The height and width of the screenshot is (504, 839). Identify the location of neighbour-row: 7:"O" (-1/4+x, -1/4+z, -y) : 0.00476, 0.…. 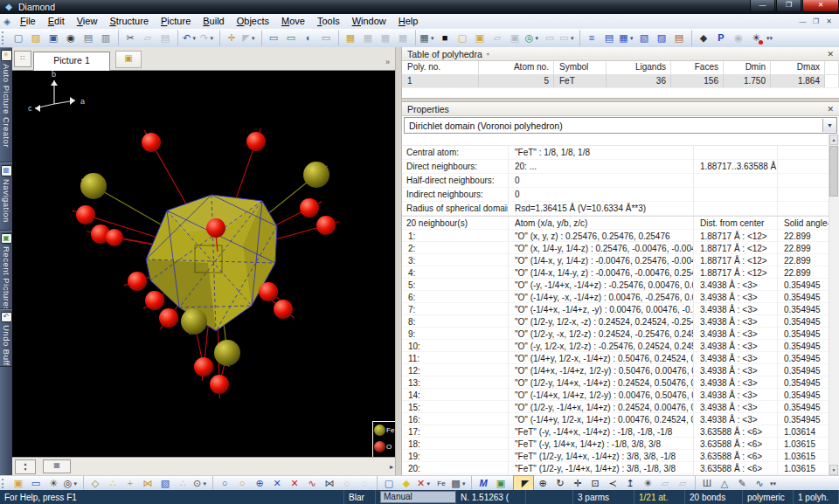
(615, 309).